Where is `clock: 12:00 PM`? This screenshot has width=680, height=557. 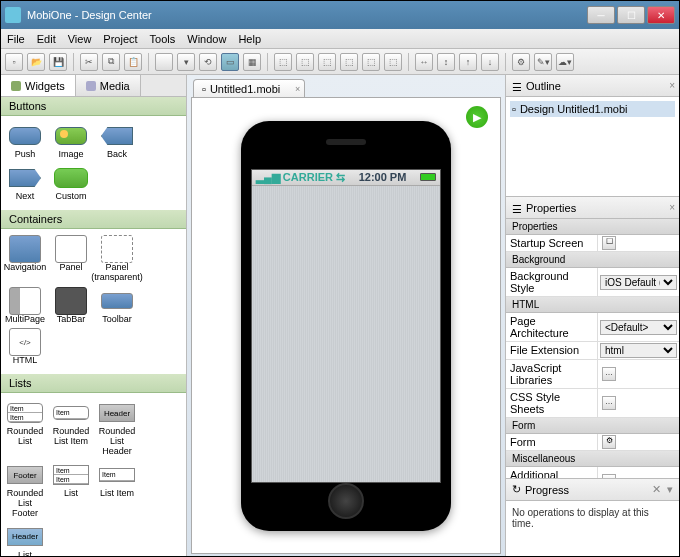
clock: 12:00 PM is located at coordinates (383, 177).